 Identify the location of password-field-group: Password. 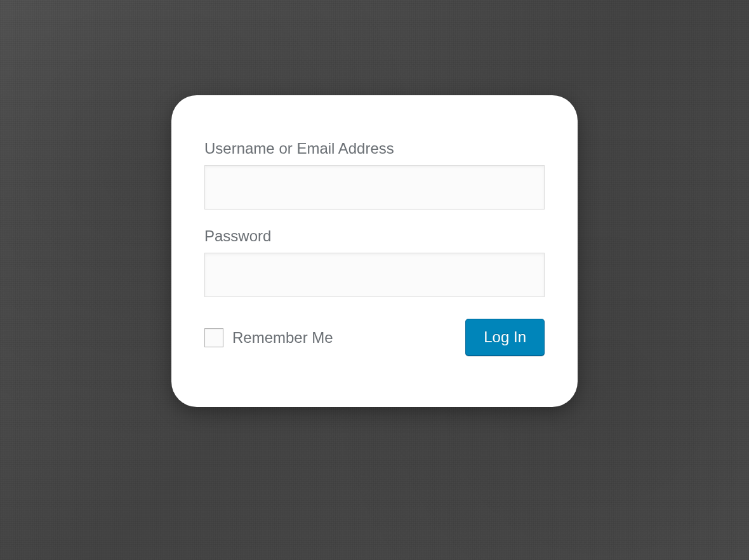
(374, 262).